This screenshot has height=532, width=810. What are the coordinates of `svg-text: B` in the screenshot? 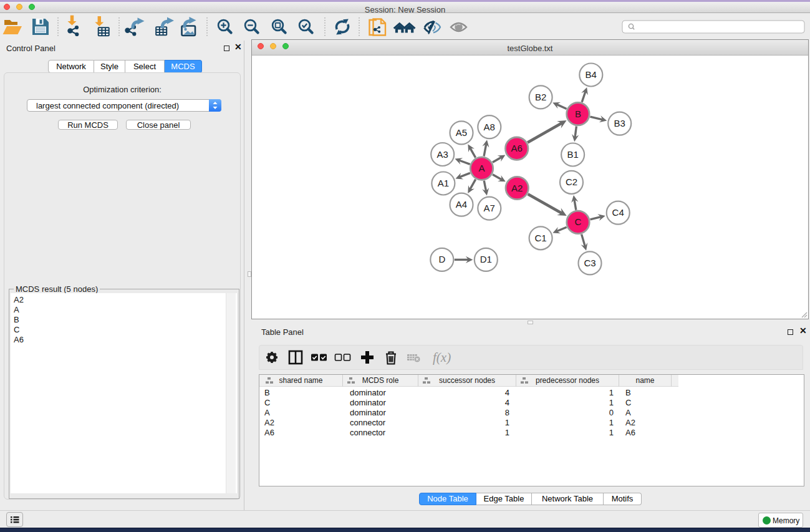 It's located at (578, 114).